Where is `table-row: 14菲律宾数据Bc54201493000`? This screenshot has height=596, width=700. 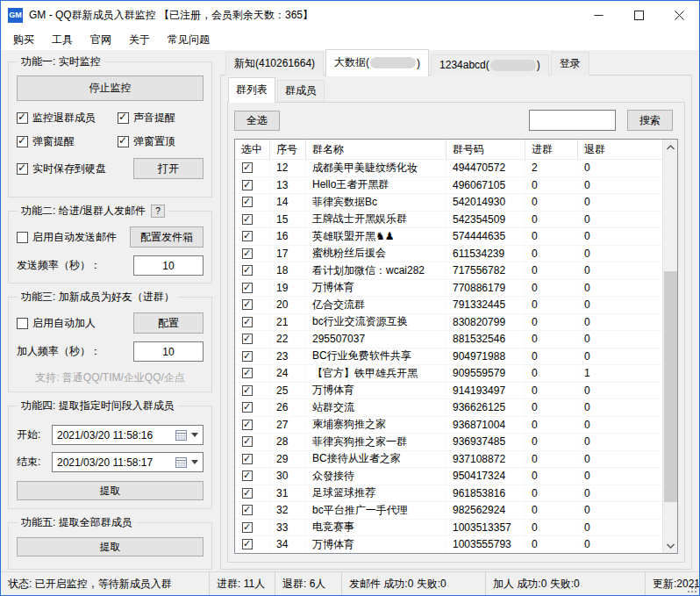 table-row: 14菲律宾数据Bc54201493000 is located at coordinates (449, 203).